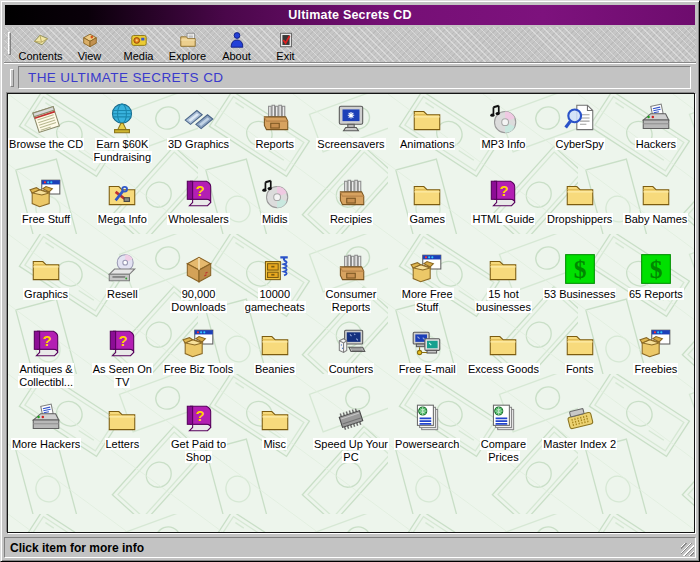  What do you see at coordinates (198, 220) in the screenshot?
I see `grid-item-label: Wholesalers` at bounding box center [198, 220].